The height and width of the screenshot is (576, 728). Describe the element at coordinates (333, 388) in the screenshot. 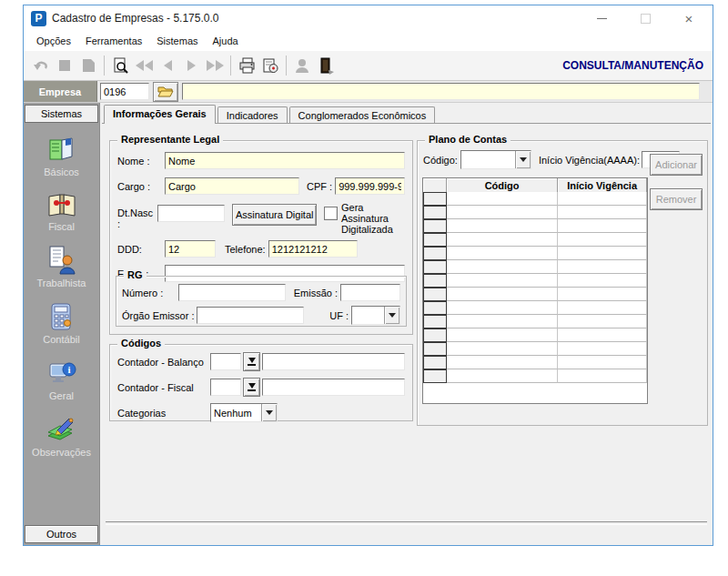

I see `contador-fiscal-name-field` at that location.